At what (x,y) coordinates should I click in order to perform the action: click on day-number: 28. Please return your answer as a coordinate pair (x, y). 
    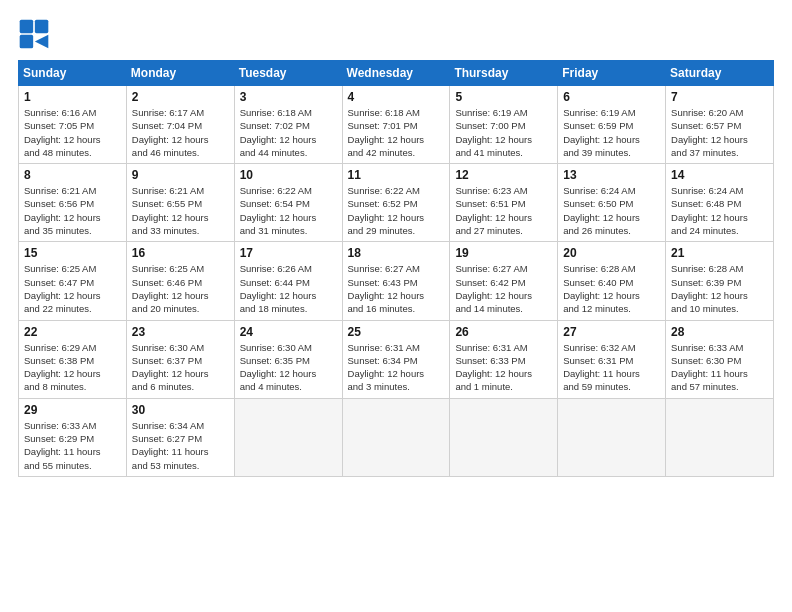
    Looking at the image, I should click on (720, 332).